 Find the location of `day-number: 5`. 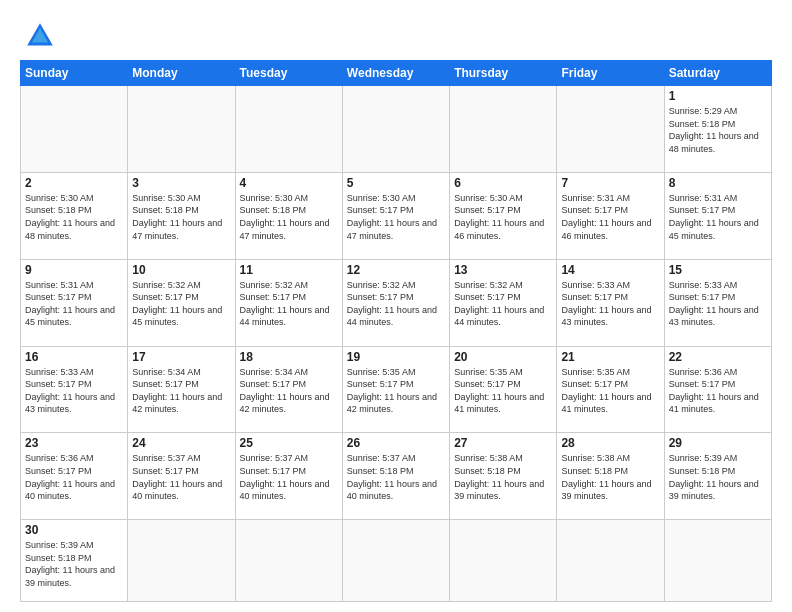

day-number: 5 is located at coordinates (396, 183).